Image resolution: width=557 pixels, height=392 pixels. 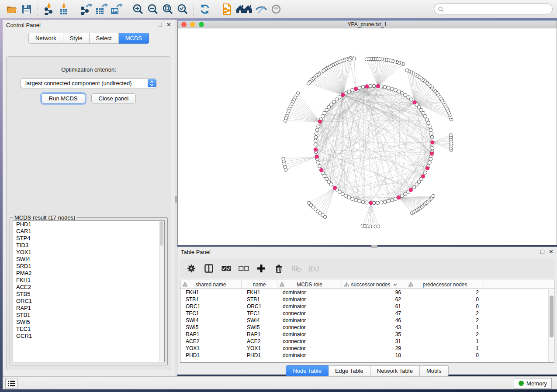 I want to click on mcds-result-item: STP4, so click(x=89, y=238).